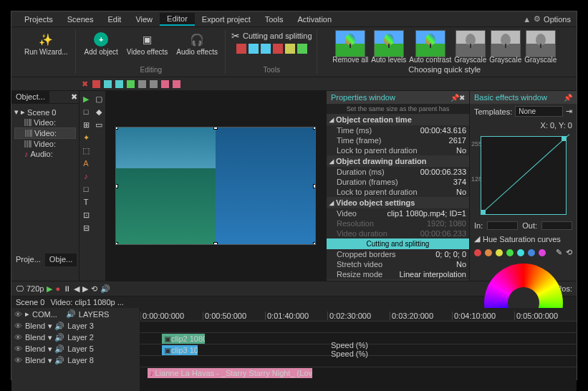 This screenshot has height=391, width=588. I want to click on record-button: ●, so click(57, 289).